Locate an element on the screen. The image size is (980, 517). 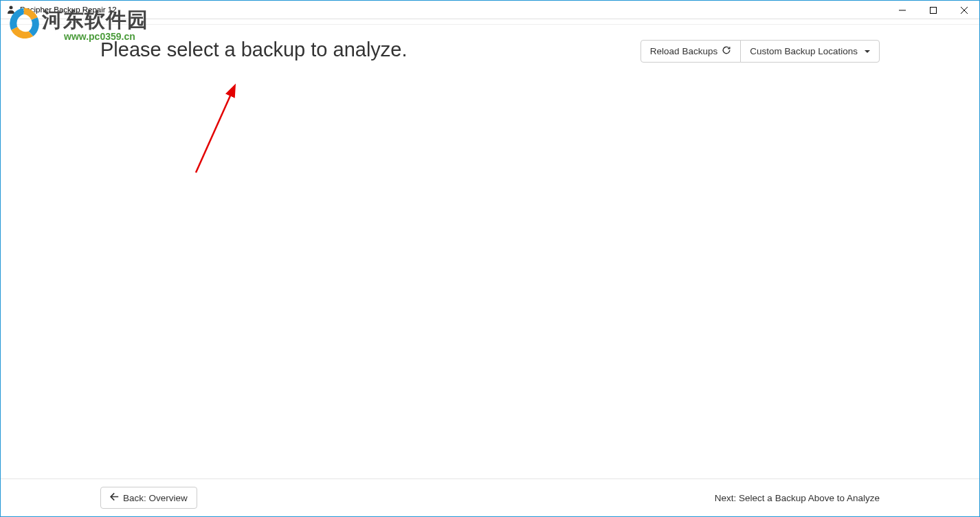
custom-backup-locations-button: Custom Backup Locations is located at coordinates (810, 51).